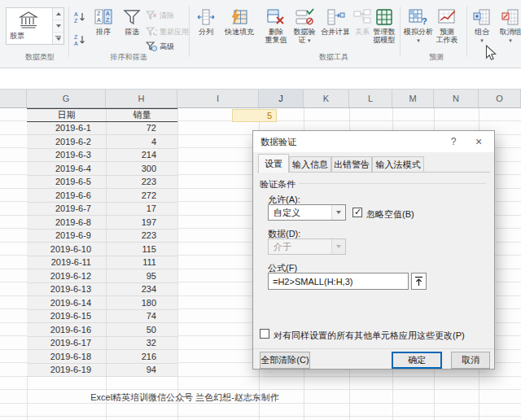 This screenshot has width=521, height=420. Describe the element at coordinates (510, 32) in the screenshot. I see `ungroup-button-label: 取消组` at that location.